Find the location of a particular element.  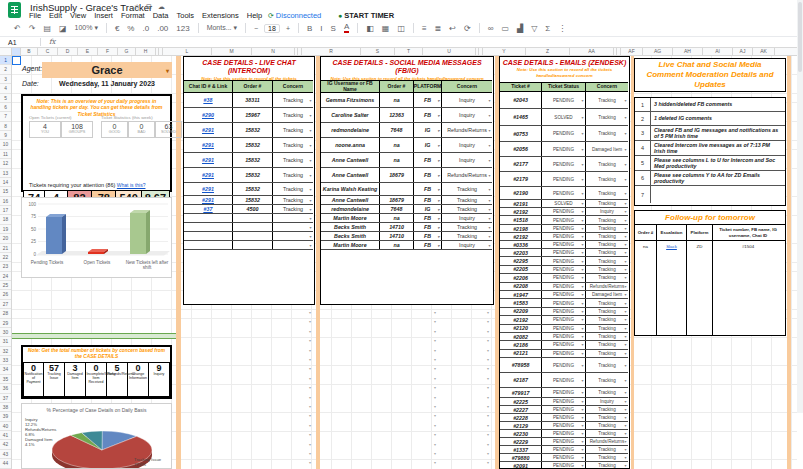

concern-cell: 3Damaged Item is located at coordinates (76, 380).